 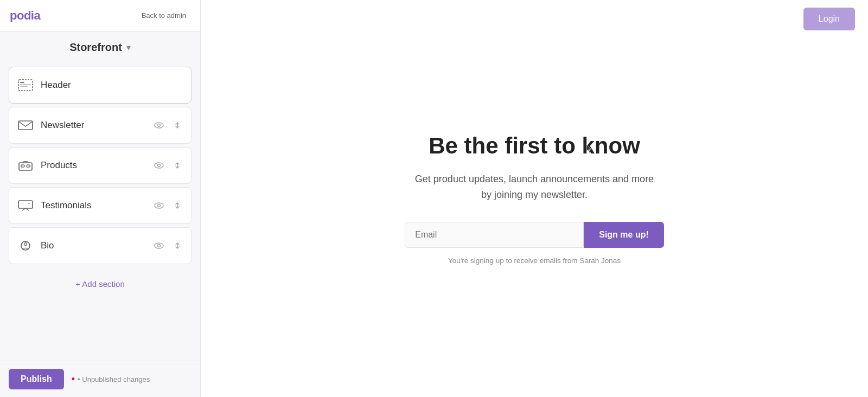 I want to click on main-topbar: Login, so click(x=829, y=19).